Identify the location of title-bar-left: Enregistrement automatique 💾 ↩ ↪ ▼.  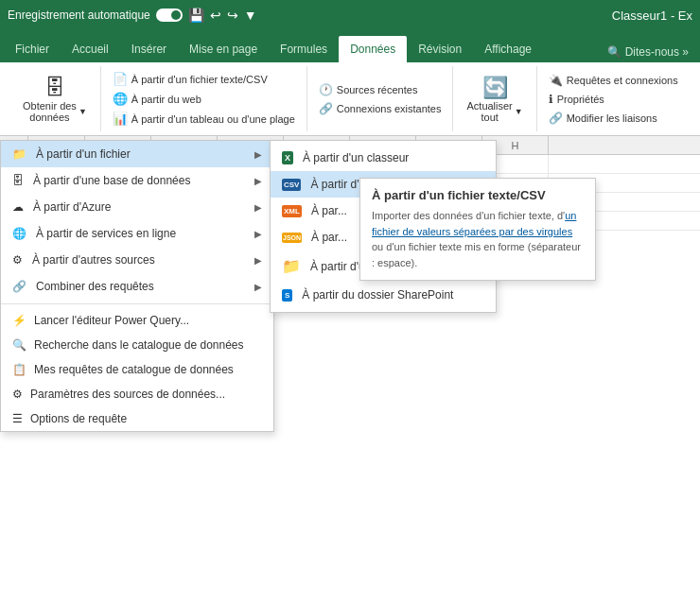
(310, 15).